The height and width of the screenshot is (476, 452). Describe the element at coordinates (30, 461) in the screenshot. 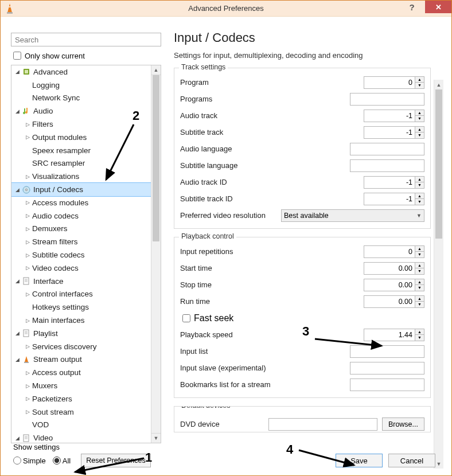

I see `show-simple-radio: Simple` at that location.